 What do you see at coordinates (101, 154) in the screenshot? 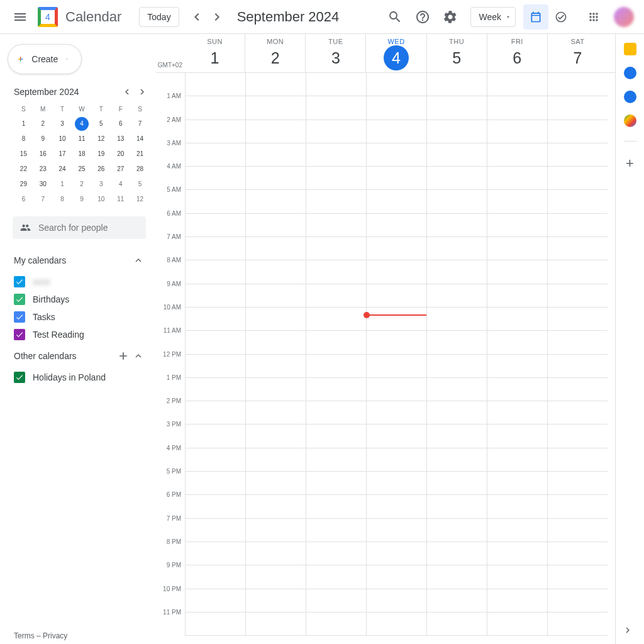
I see `mini-day-cell: 19` at bounding box center [101, 154].